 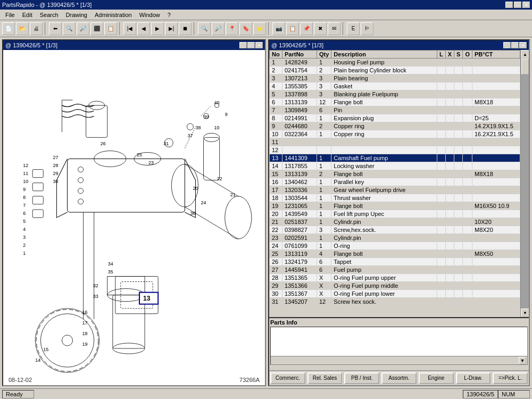 I want to click on menu-drawing: Drawing, so click(x=77, y=15).